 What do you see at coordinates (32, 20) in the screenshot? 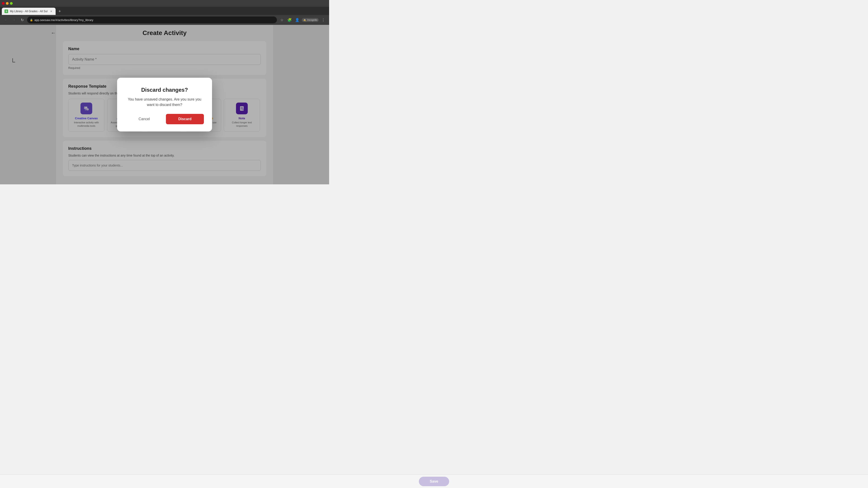
I see `lock-icon: 🔒` at bounding box center [32, 20].